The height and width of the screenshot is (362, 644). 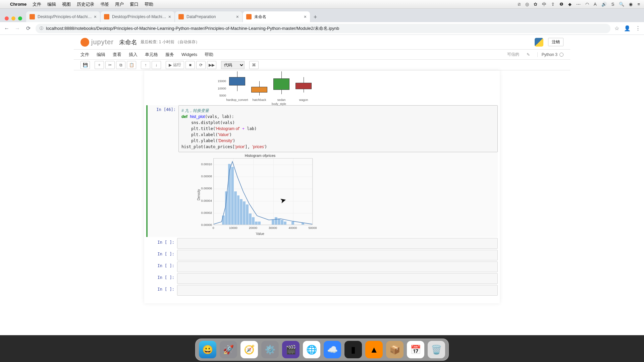 What do you see at coordinates (416, 350) in the screenshot?
I see `calendar-app: 📅` at bounding box center [416, 350].